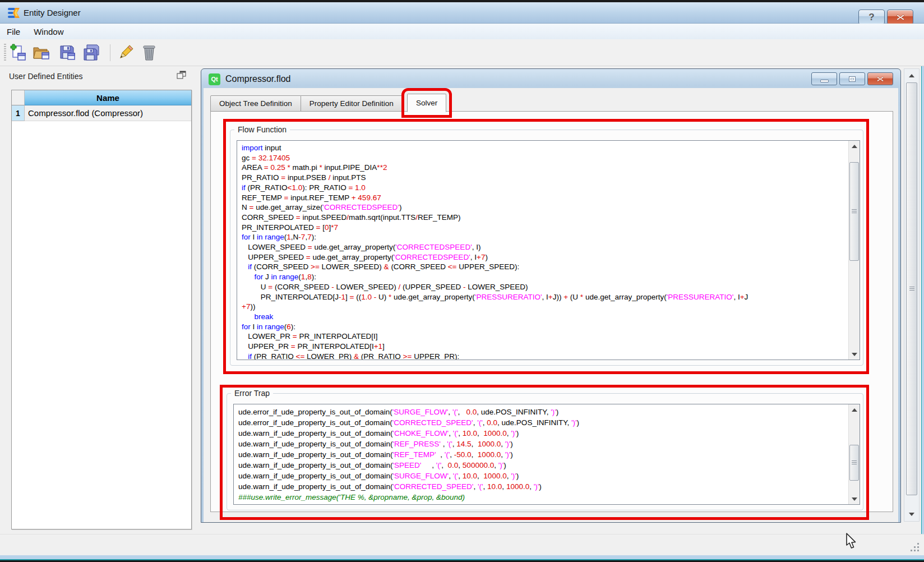 This screenshot has width=924, height=562. I want to click on name-column-header: Name, so click(108, 98).